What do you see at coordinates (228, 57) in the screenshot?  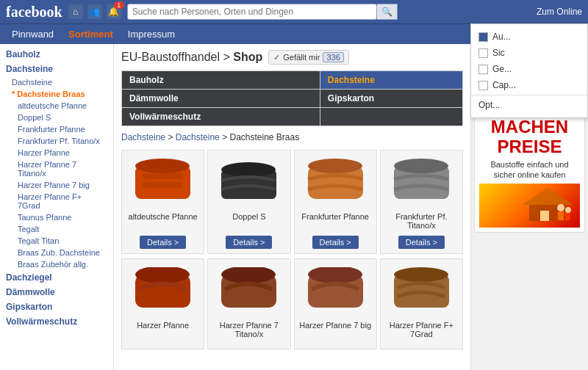 I see `shop-title-arrow: >` at bounding box center [228, 57].